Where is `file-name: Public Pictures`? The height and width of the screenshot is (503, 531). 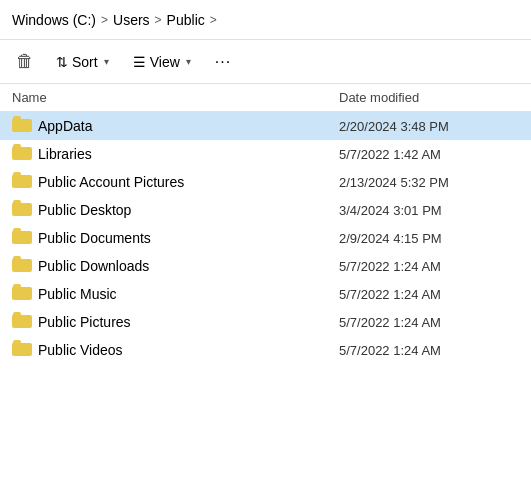 file-name: Public Pictures is located at coordinates (188, 322).